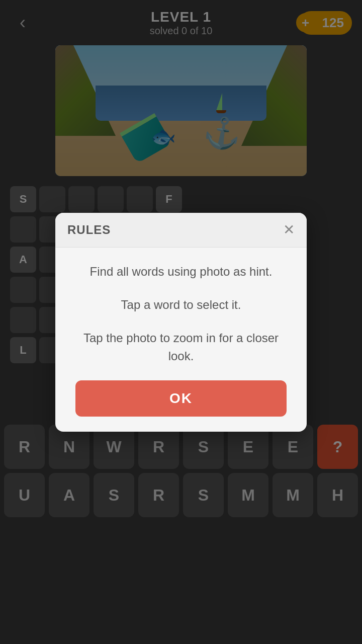  I want to click on modal-text-1: Find all words using photo as hint., so click(181, 272).